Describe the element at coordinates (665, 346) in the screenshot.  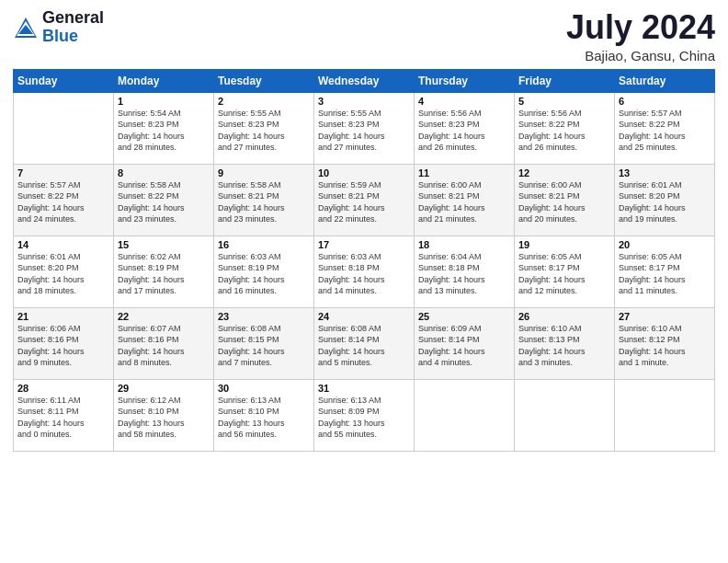
I see `day-info: Sunrise: 6:10 AM Sunset: 8:12 PM Dayligh…` at that location.